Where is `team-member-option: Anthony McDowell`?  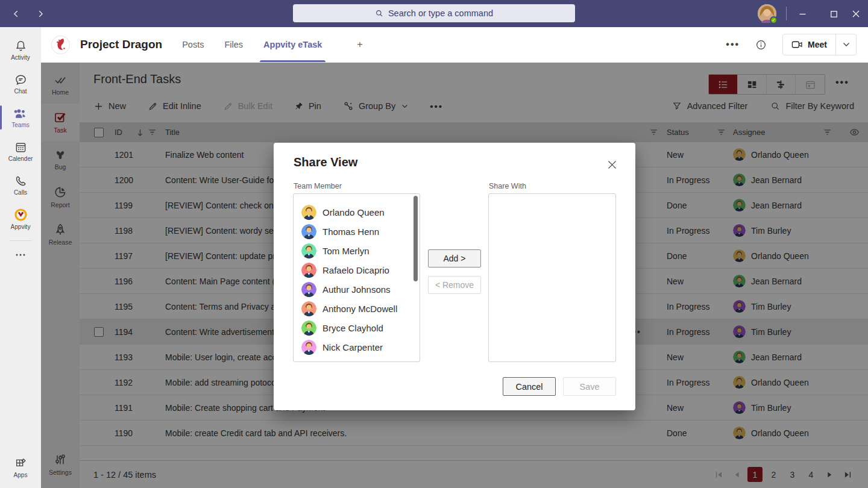 team-member-option: Anthony McDowell is located at coordinates (357, 308).